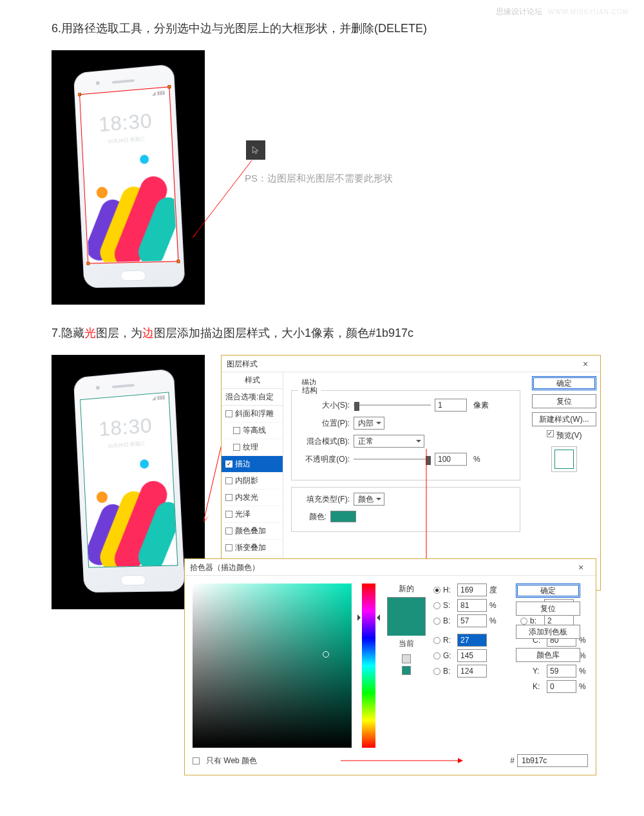  What do you see at coordinates (562, 671) in the screenshot?
I see `y-input: 59` at bounding box center [562, 671].